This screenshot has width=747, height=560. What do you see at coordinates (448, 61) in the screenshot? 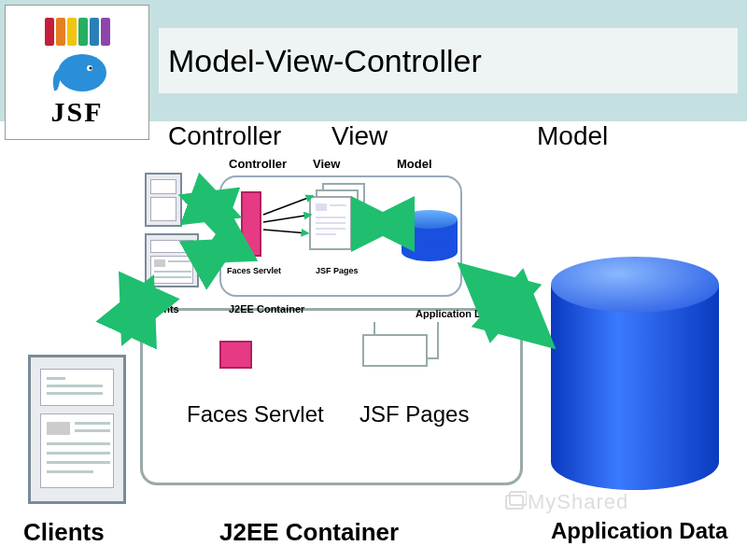
I see `title-band: Model-View-Controller` at bounding box center [448, 61].